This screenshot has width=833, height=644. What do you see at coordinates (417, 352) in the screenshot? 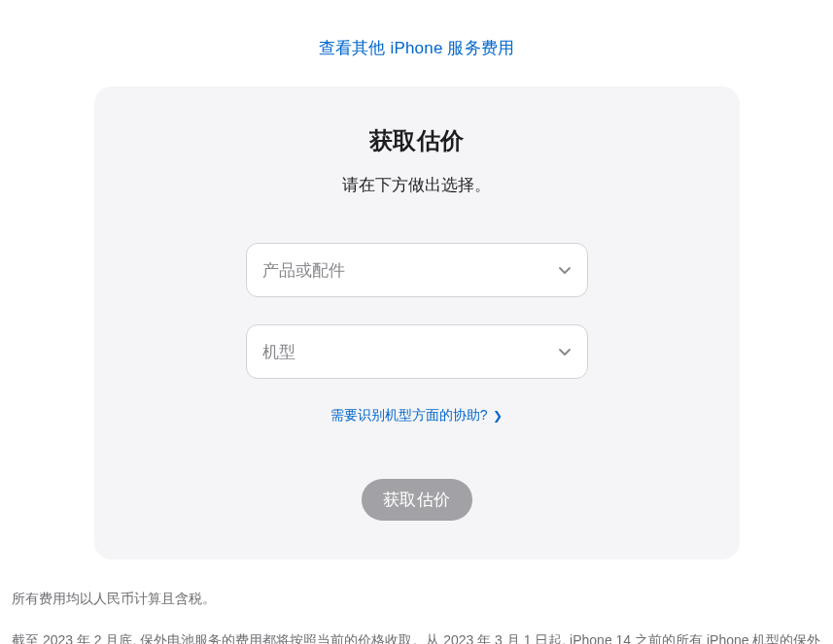
I see `model-select: 机型` at bounding box center [417, 352].